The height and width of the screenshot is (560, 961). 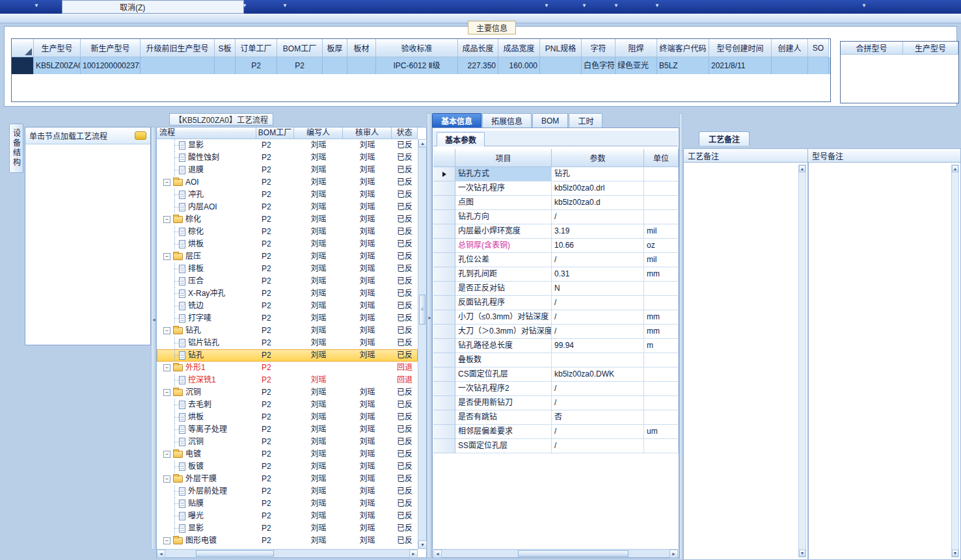 I want to click on column-header: 阻焊, so click(x=636, y=48).